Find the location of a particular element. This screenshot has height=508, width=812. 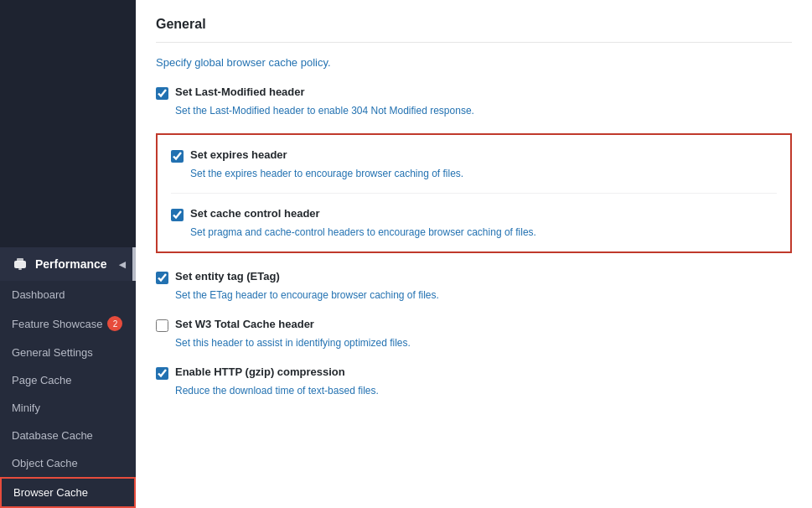

option-expires-header: Set expires header Set the expires heade… is located at coordinates (474, 164).